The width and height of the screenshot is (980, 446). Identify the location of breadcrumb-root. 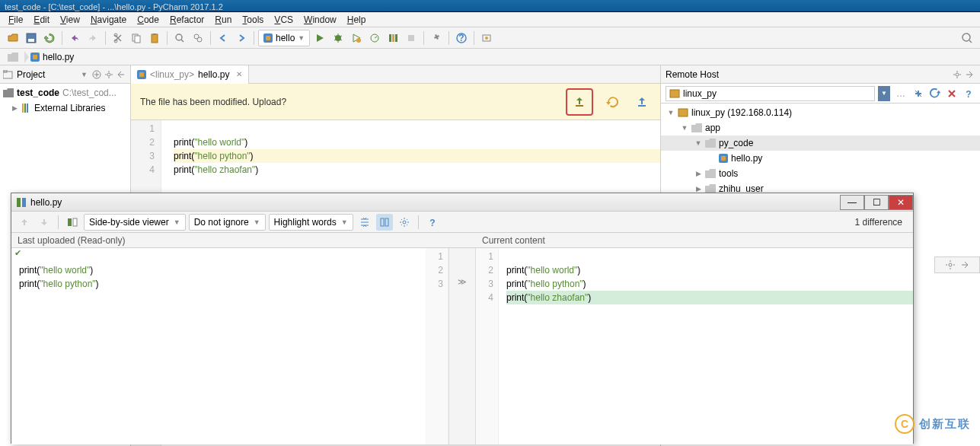
(13, 57).